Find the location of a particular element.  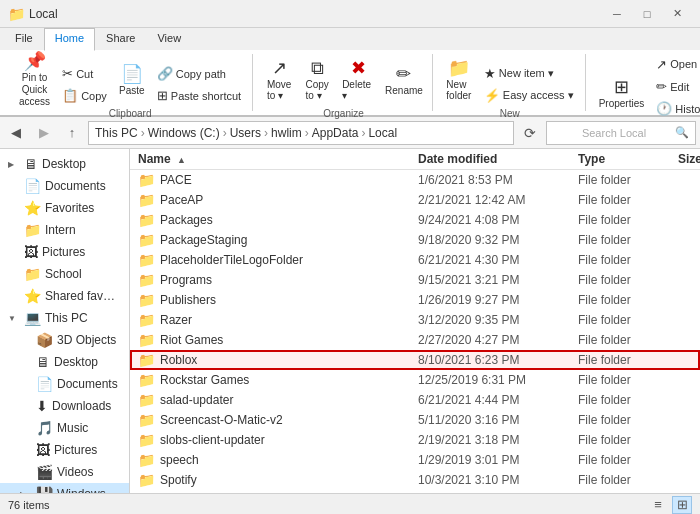

nav-documents2: 📄 Documents is located at coordinates (64, 384).